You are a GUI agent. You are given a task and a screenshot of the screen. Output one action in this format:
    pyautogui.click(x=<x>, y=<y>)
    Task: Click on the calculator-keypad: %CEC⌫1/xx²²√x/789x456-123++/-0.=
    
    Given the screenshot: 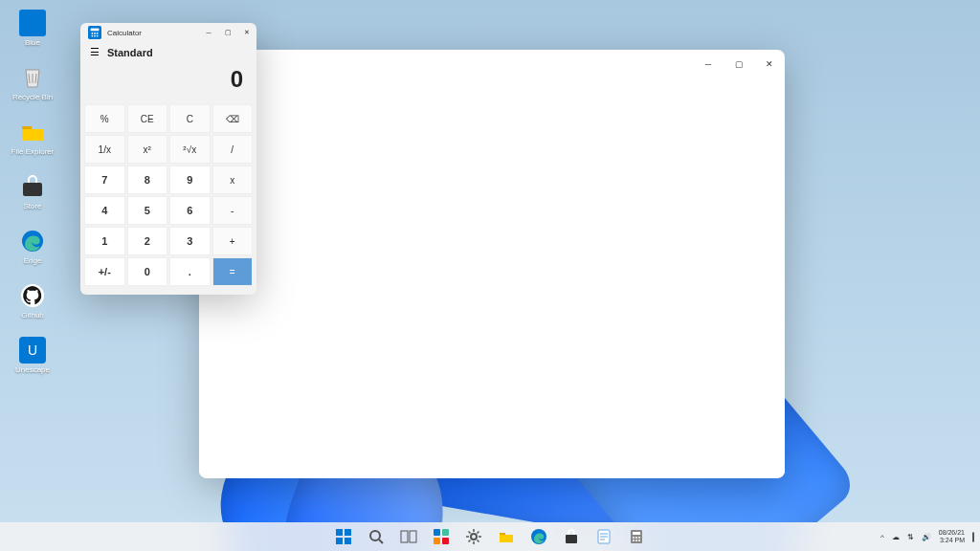 What is the action you would take?
    pyautogui.click(x=168, y=195)
    